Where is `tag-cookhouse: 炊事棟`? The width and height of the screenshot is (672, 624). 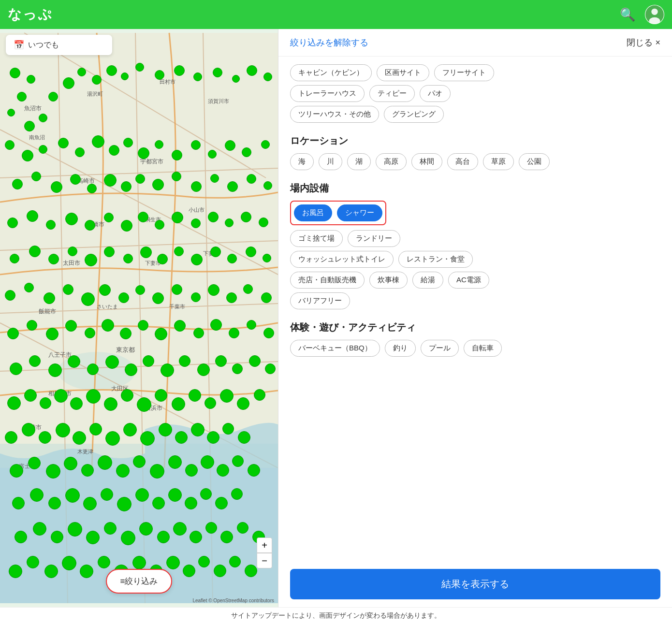
tag-cookhouse: 炊事棟 is located at coordinates (389, 280).